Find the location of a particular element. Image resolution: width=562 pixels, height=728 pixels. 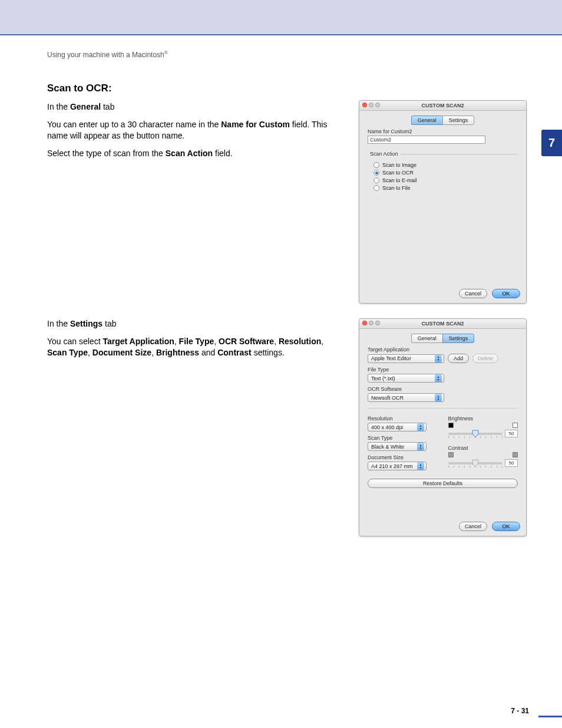

contrast-value: 50 is located at coordinates (511, 463).